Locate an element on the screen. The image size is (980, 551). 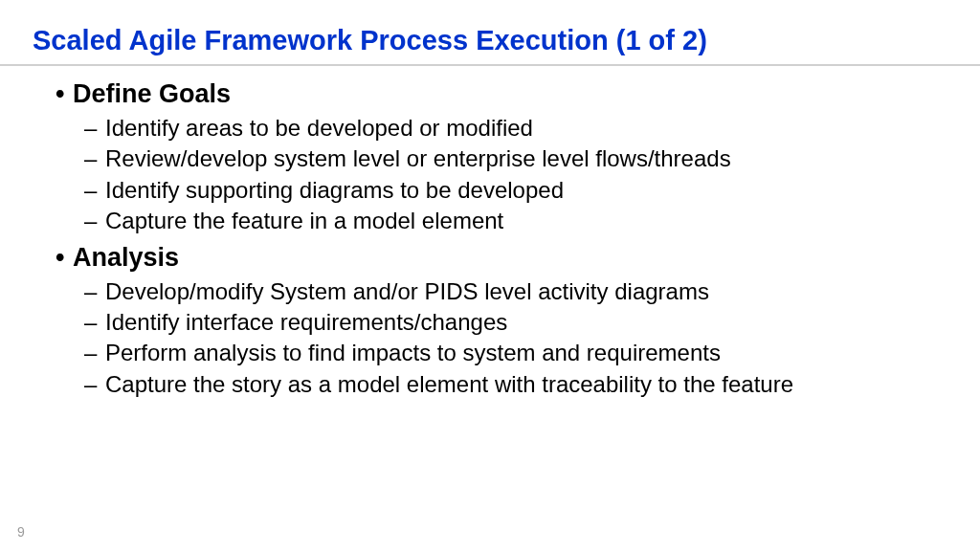
list-item-text: Perform analysis to find impacts to syst… is located at coordinates (413, 353).